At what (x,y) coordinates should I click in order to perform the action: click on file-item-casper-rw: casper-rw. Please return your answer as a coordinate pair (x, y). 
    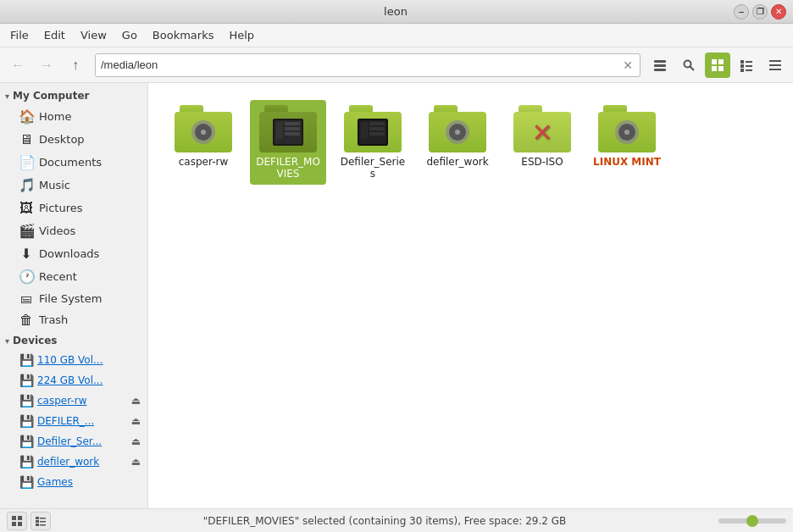
    Looking at the image, I should click on (203, 142).